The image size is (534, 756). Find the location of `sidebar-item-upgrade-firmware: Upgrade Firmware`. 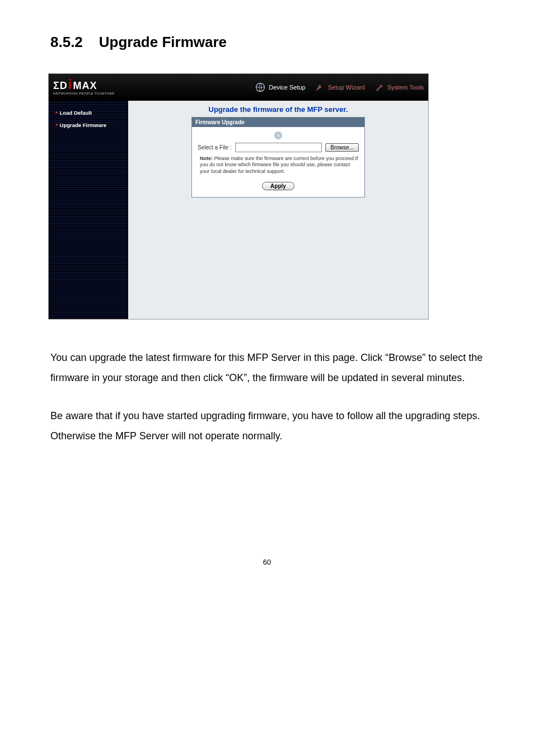

sidebar-item-upgrade-firmware: Upgrade Firmware is located at coordinates (88, 125).